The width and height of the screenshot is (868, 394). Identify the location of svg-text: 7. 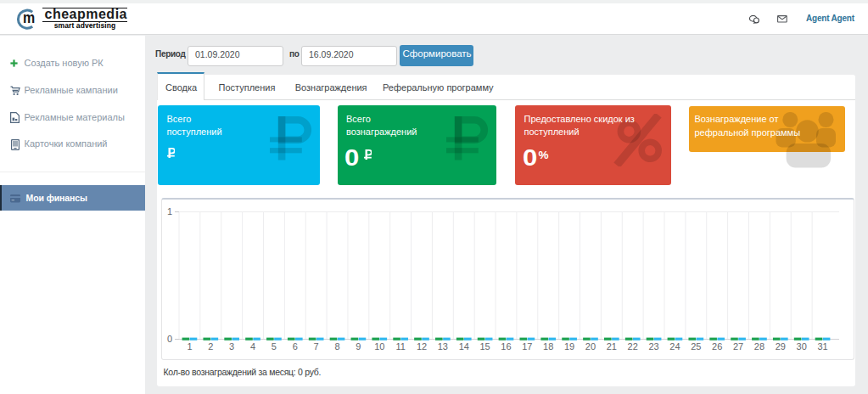
(316, 346).